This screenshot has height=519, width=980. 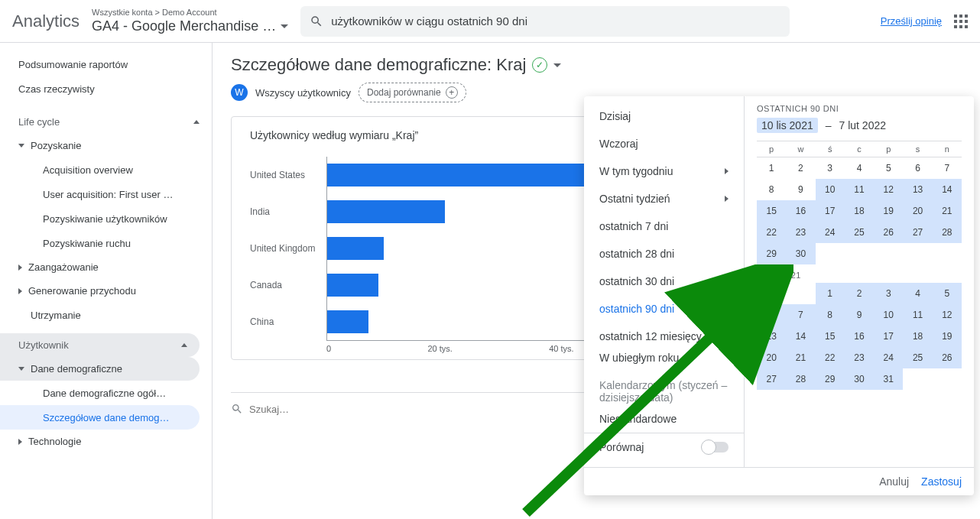 What do you see at coordinates (105, 393) in the screenshot?
I see `nav-demographics-overview: Dane demograficzne ogół…` at bounding box center [105, 393].